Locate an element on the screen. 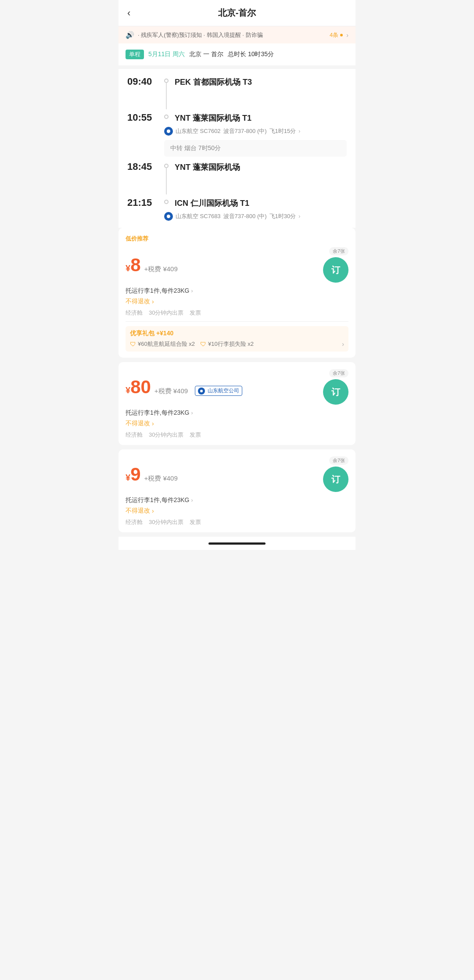  aircraft-info-1: 波音737-800 (中) is located at coordinates (245, 131).